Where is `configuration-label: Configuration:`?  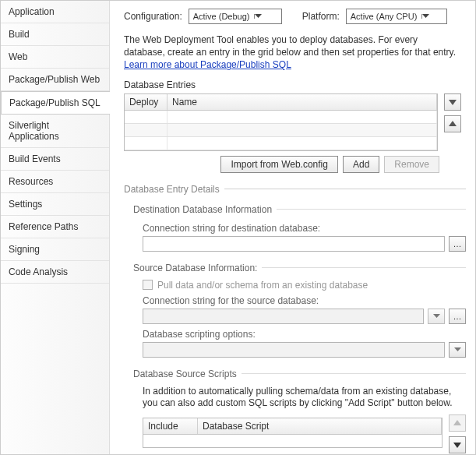 configuration-label: Configuration: is located at coordinates (153, 16).